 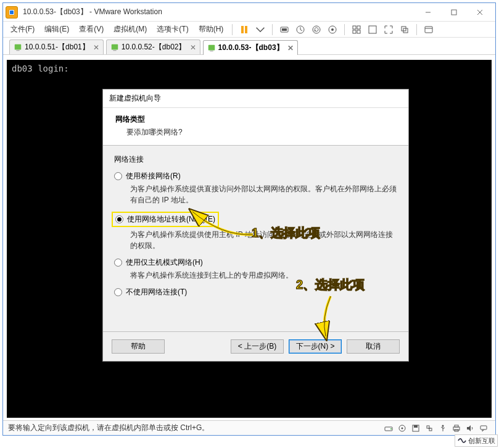 What do you see at coordinates (484, 428) in the screenshot?
I see `message-icon` at bounding box center [484, 428].